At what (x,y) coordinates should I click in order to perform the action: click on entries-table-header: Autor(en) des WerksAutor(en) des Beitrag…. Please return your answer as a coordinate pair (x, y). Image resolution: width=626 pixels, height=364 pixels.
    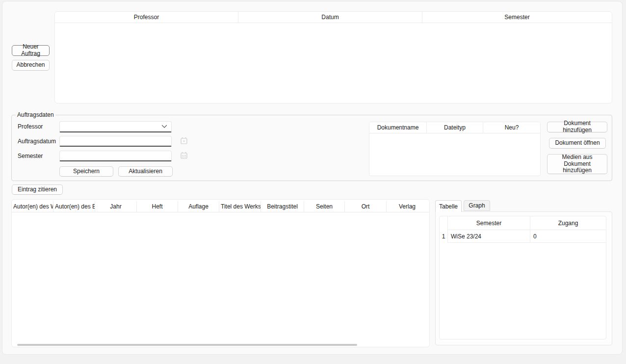
    Looking at the image, I should click on (221, 207).